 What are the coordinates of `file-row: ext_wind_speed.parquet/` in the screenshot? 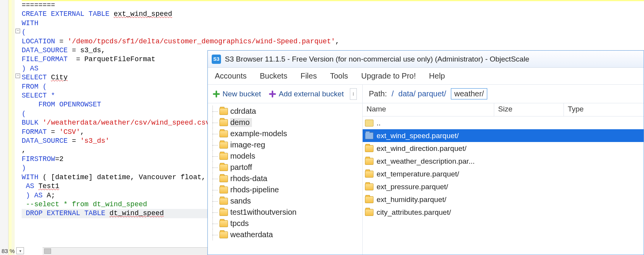 It's located at (503, 135).